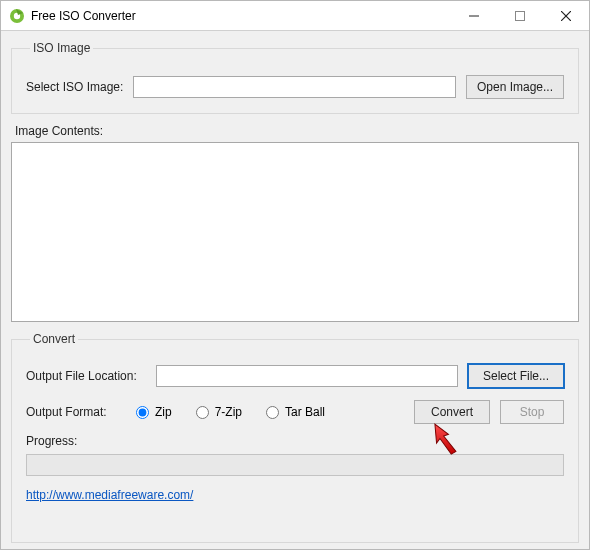  Describe the element at coordinates (307, 376) in the screenshot. I see `output-location-input` at that location.